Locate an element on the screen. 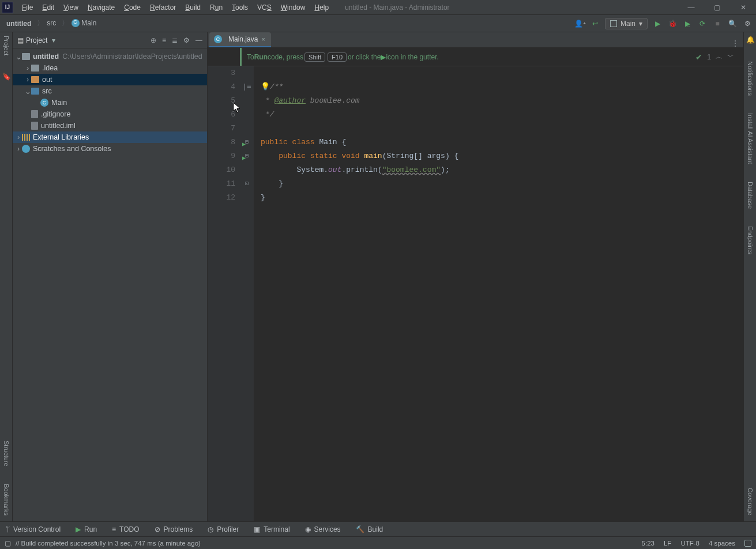 This screenshot has width=756, height=549. hammer-icon: 🔨 is located at coordinates (360, 529).